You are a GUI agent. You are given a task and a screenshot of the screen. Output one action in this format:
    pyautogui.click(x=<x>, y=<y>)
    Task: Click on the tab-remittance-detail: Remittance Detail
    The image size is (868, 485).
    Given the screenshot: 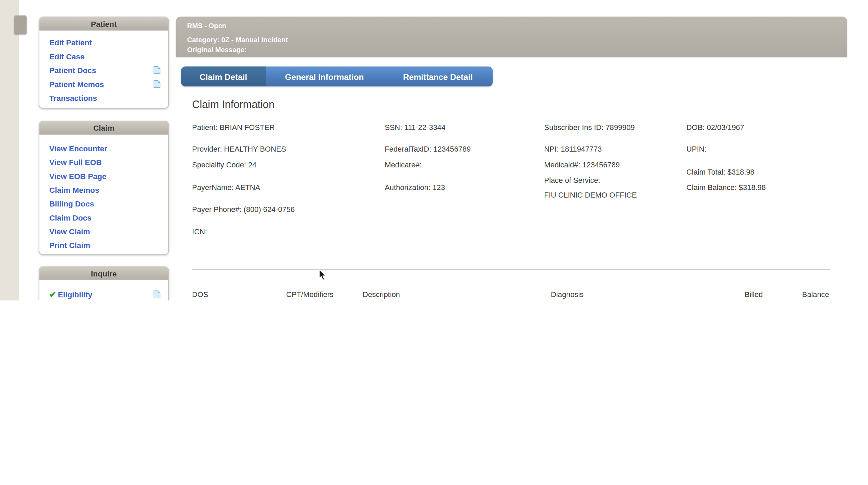 What is the action you would take?
    pyautogui.click(x=438, y=76)
    